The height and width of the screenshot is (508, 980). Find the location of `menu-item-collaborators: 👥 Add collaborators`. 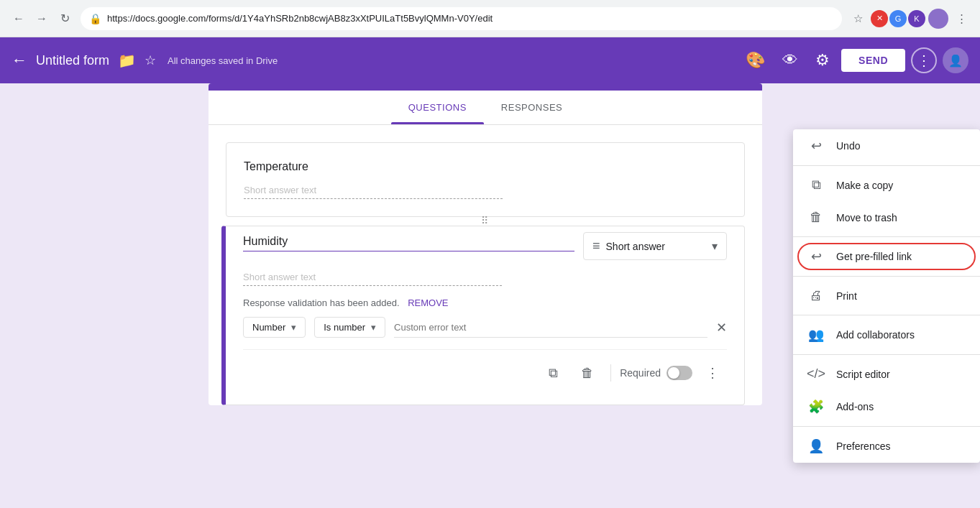

menu-item-collaborators: 👥 Add collaborators is located at coordinates (887, 335).